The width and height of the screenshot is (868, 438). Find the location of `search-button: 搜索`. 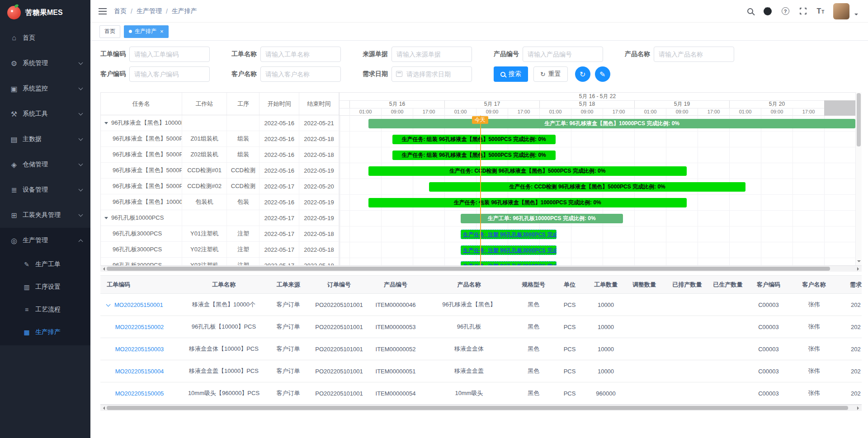

search-button: 搜索 is located at coordinates (511, 74).